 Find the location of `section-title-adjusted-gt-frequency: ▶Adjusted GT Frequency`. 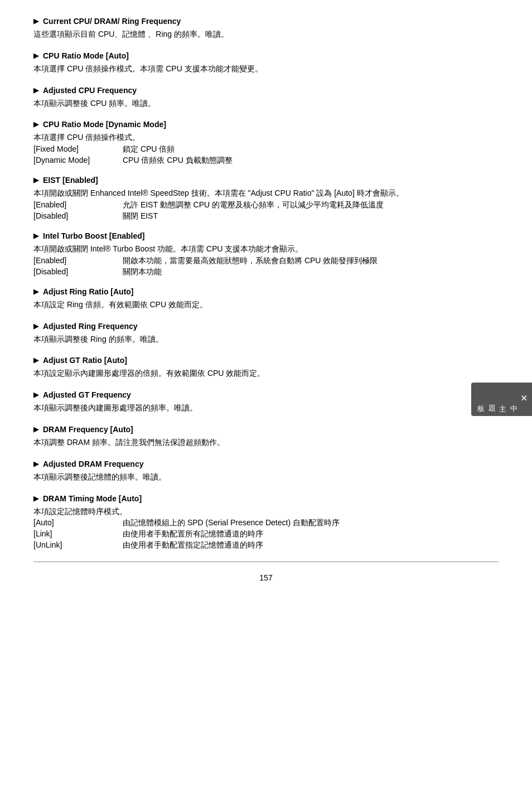

section-title-adjusted-gt-frequency: ▶Adjusted GT Frequency is located at coordinates (266, 395).